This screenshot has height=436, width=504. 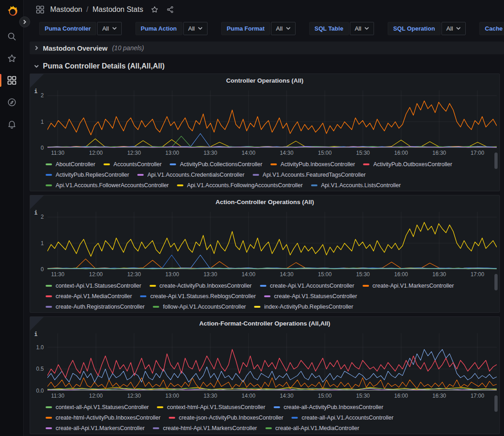 I want to click on legend-item: follow-Api.V1.AccountsController, so click(x=199, y=307).